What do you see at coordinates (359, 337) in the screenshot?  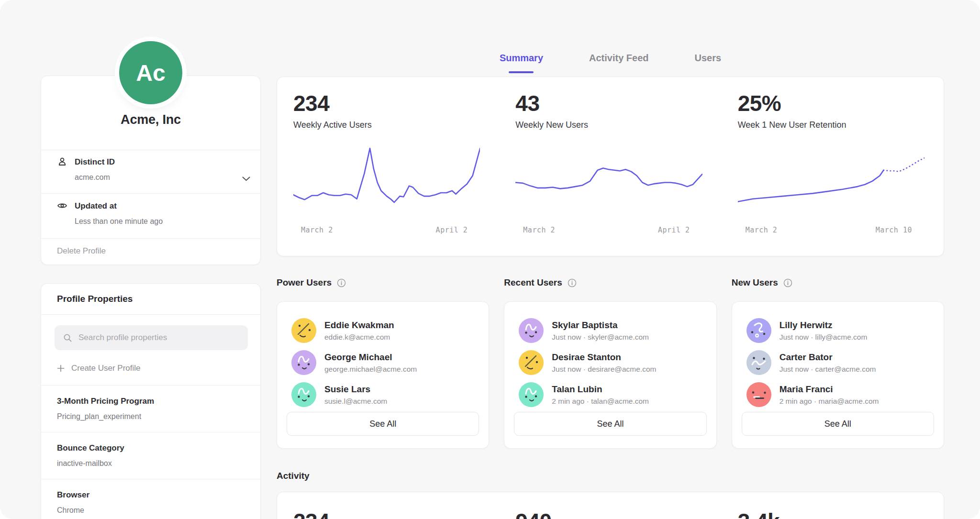 I see `user-subtext: eddie.k@acme.com` at bounding box center [359, 337].